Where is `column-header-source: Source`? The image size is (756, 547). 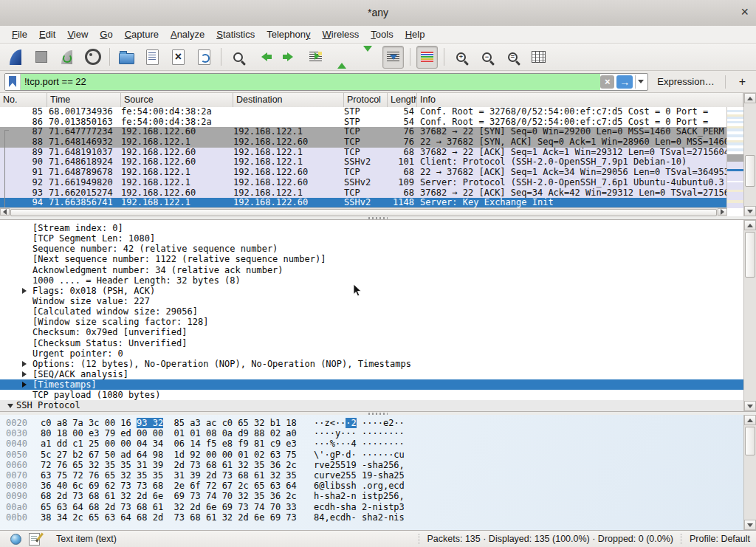 column-header-source: Source is located at coordinates (177, 100).